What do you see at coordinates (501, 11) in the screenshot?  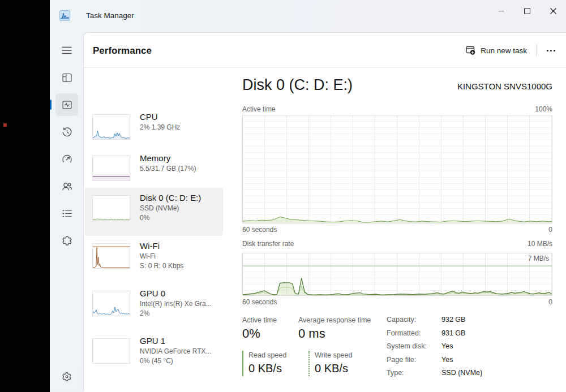 I see `minimize-icon` at bounding box center [501, 11].